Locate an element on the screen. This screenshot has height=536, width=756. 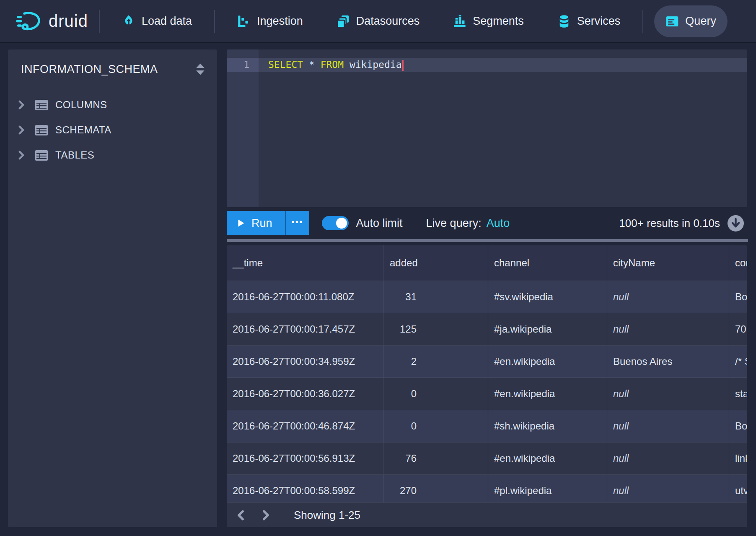
run-split-button: Run ••• is located at coordinates (268, 223).